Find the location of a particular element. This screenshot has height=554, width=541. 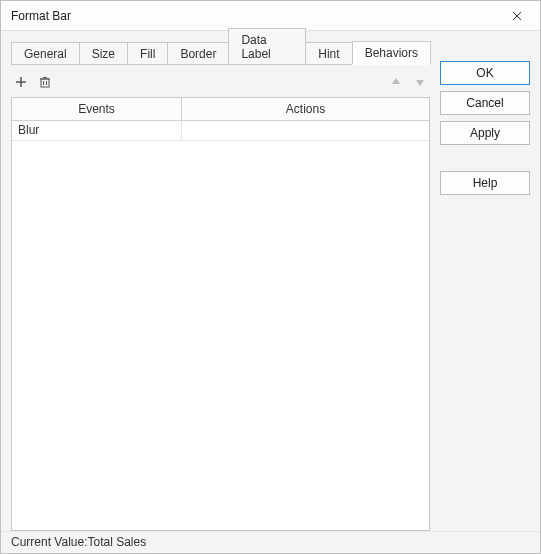

grid-header: Events Actions is located at coordinates (220, 110).